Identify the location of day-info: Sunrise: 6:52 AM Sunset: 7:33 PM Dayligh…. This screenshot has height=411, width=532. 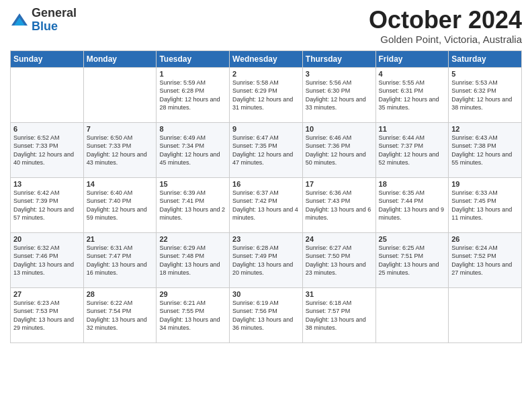
(47, 150).